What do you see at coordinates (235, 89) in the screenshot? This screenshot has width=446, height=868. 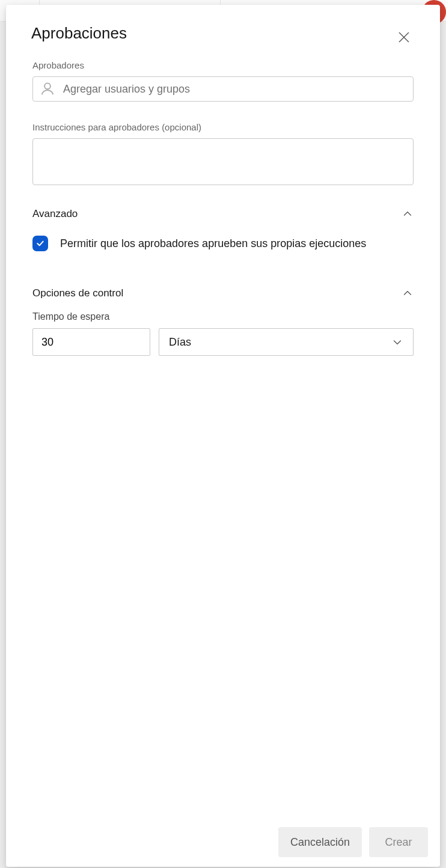 I see `approvers-input` at bounding box center [235, 89].